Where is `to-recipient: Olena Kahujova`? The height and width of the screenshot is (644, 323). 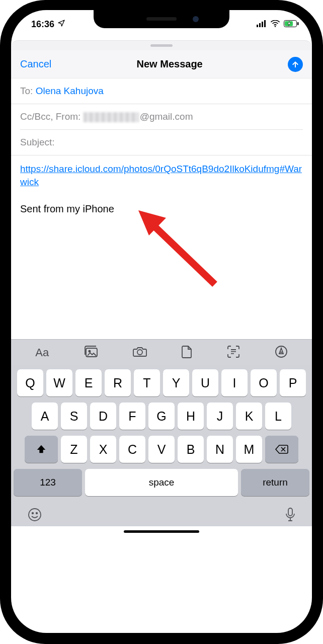 to-recipient: Olena Kahujova is located at coordinates (69, 91).